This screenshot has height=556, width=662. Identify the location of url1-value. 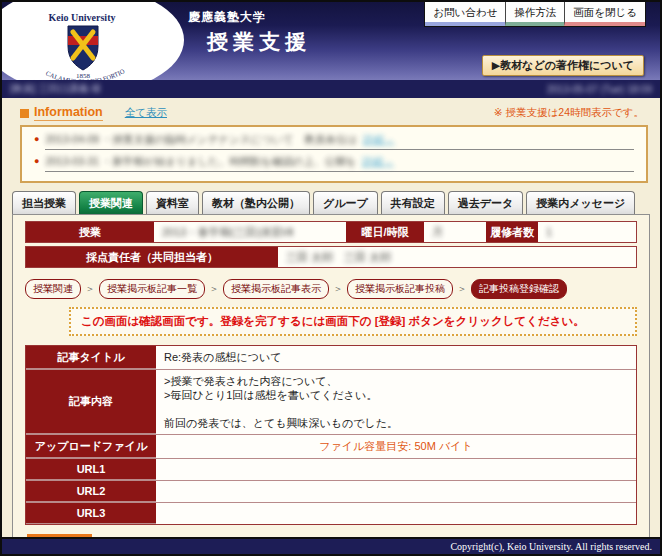
(396, 470).